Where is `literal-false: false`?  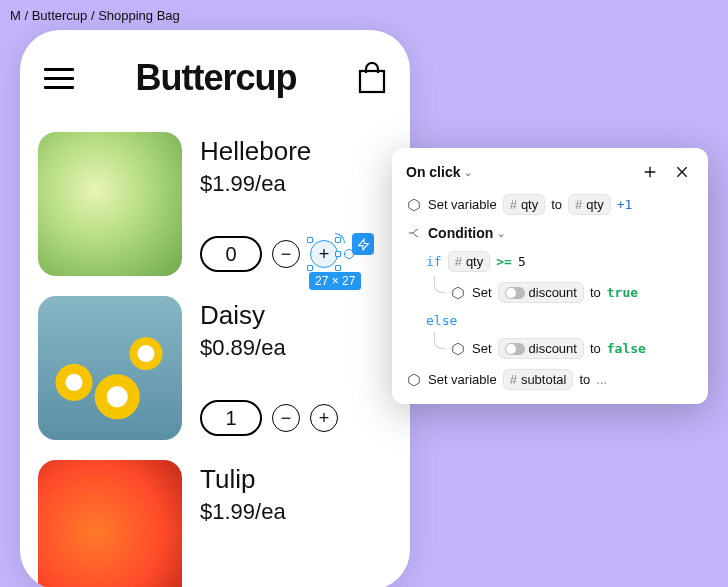 literal-false: false is located at coordinates (626, 348).